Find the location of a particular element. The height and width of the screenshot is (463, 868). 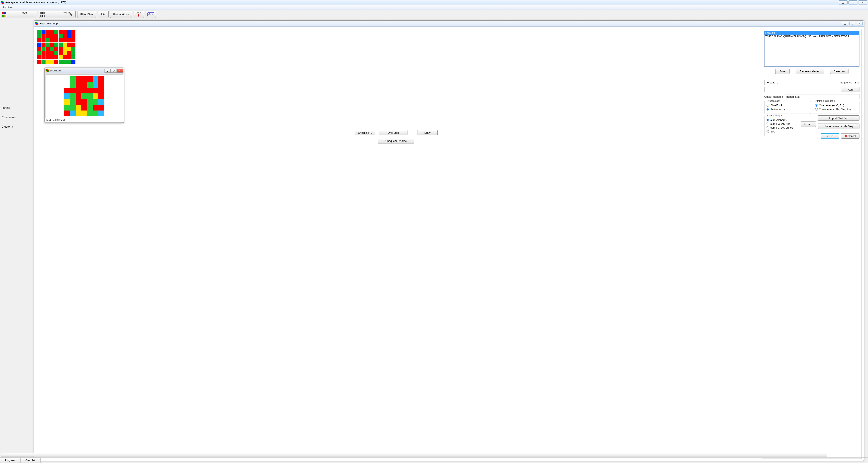

more-button: More... is located at coordinates (809, 124).